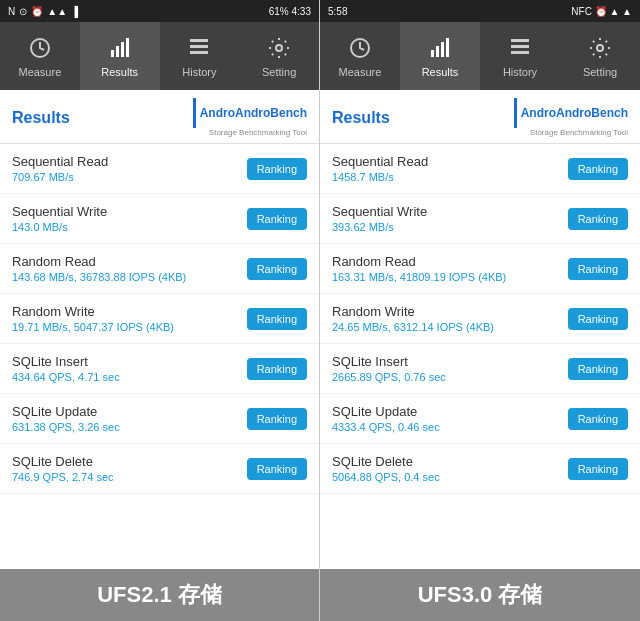 Image resolution: width=640 pixels, height=621 pixels. Describe the element at coordinates (440, 56) in the screenshot. I see `right-nav-results: Results` at that location.